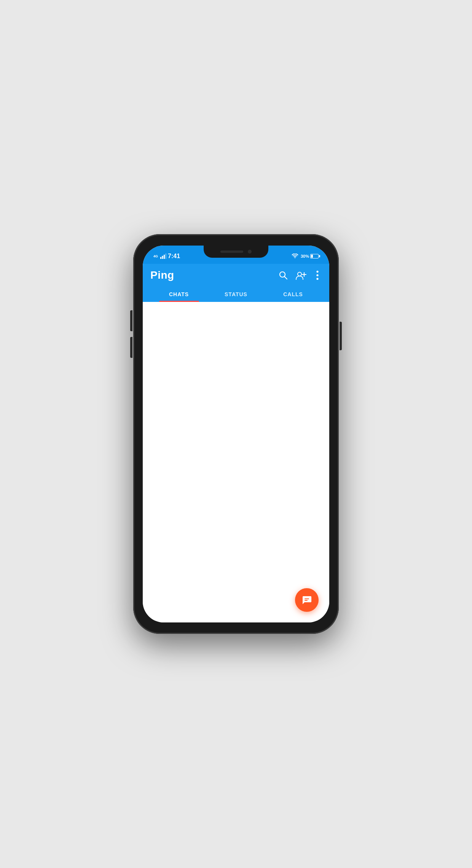 The width and height of the screenshot is (472, 868). I want to click on add-contact-icon, so click(301, 275).